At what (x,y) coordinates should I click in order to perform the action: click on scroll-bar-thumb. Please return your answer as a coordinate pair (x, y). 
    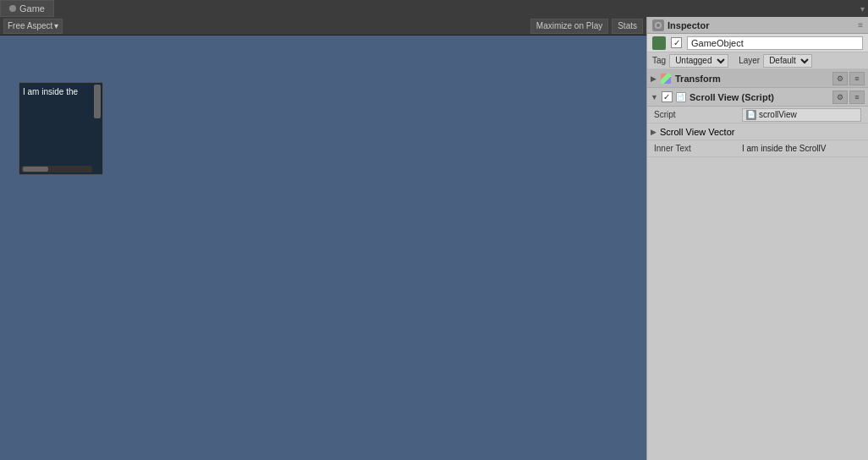
    Looking at the image, I should click on (36, 169).